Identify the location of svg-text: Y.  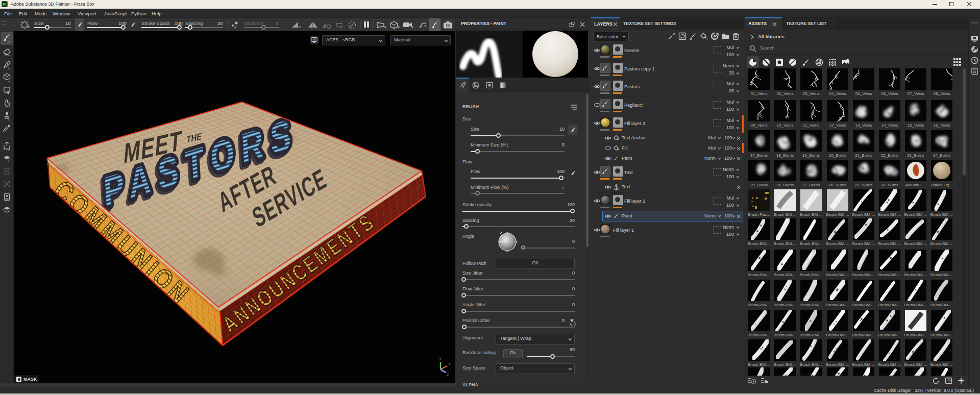
(440, 359).